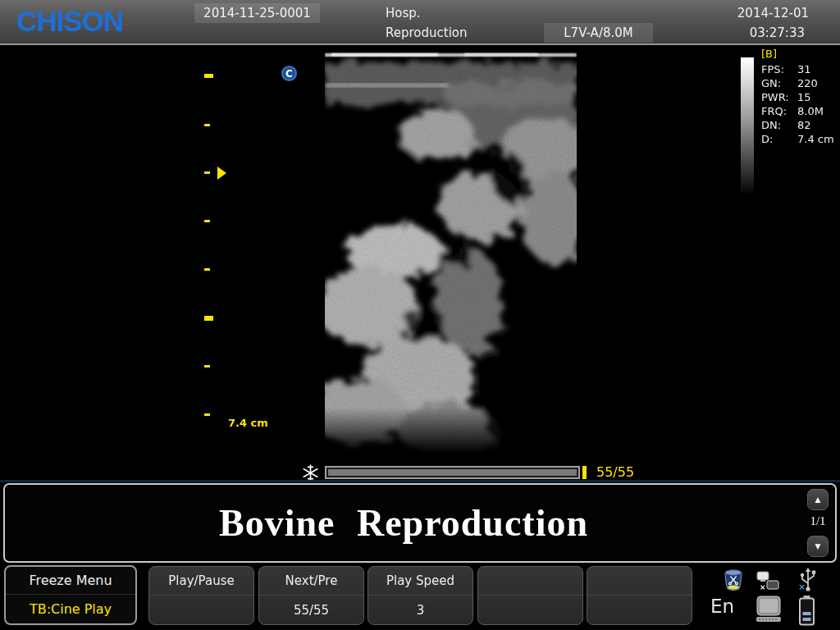  What do you see at coordinates (804, 69) in the screenshot?
I see `param-value: 31` at bounding box center [804, 69].